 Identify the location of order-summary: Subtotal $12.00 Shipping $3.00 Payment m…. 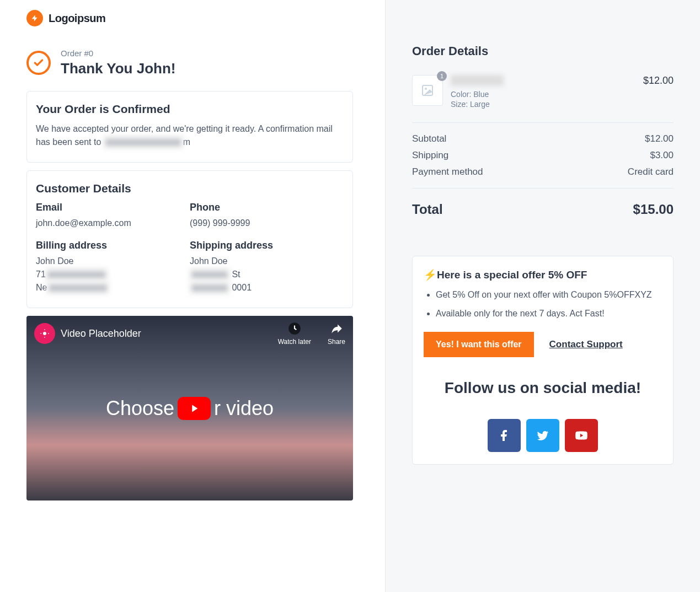
(543, 155).